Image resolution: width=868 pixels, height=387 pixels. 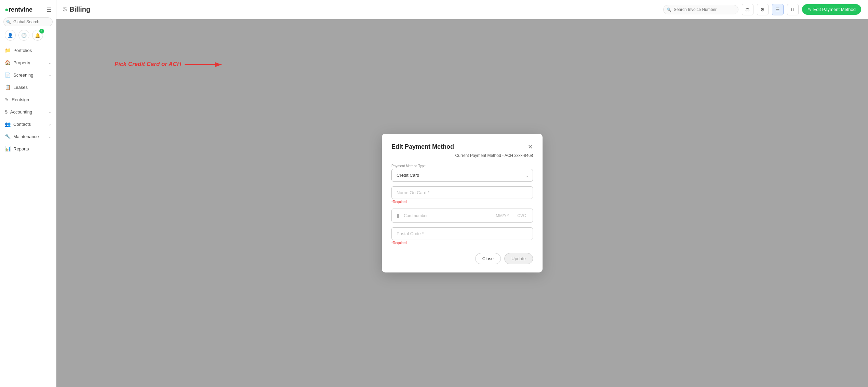 I want to click on billing-dollar-icon: $, so click(x=65, y=10).